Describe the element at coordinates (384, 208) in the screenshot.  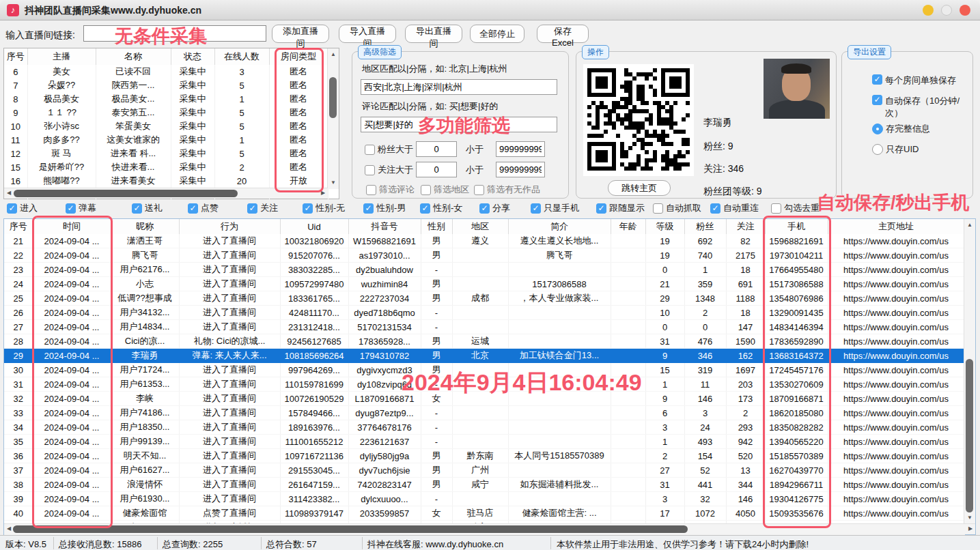
I see `capture-filter-checkbox: ✓性别-男` at that location.